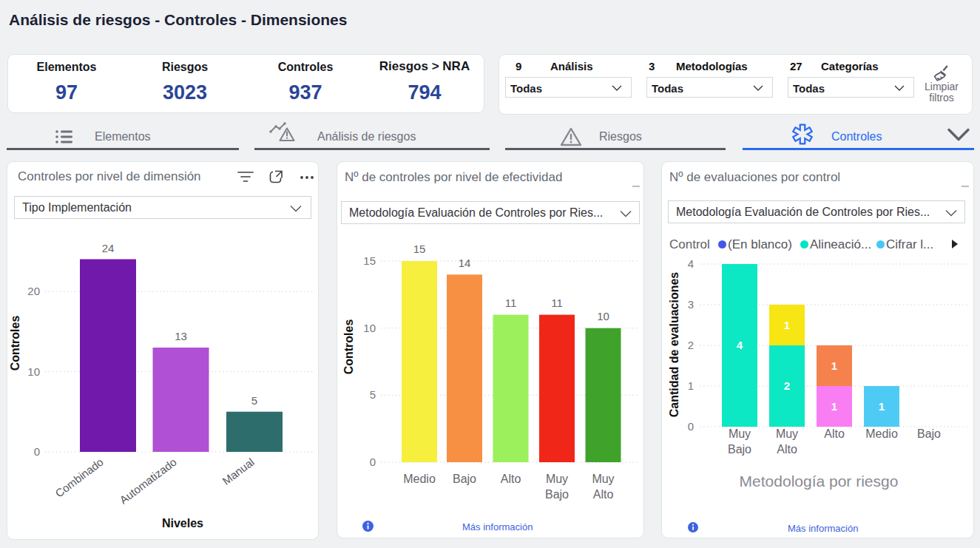 This screenshot has height=548, width=980. I want to click on svg-text: Niveles, so click(183, 524).